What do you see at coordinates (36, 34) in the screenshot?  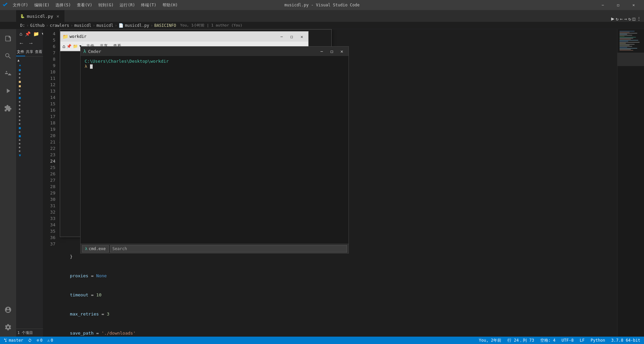 I see `sidebar-folder-icon: 📁` at bounding box center [36, 34].